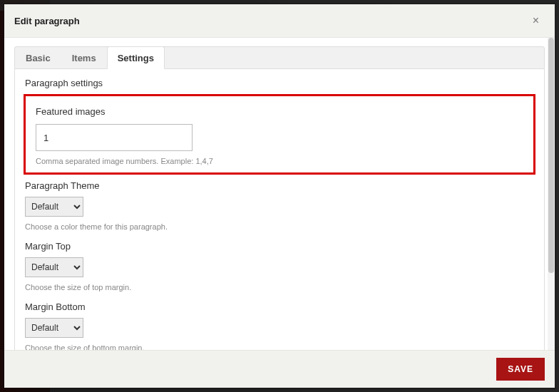  I want to click on save-button: SAVE, so click(520, 369).